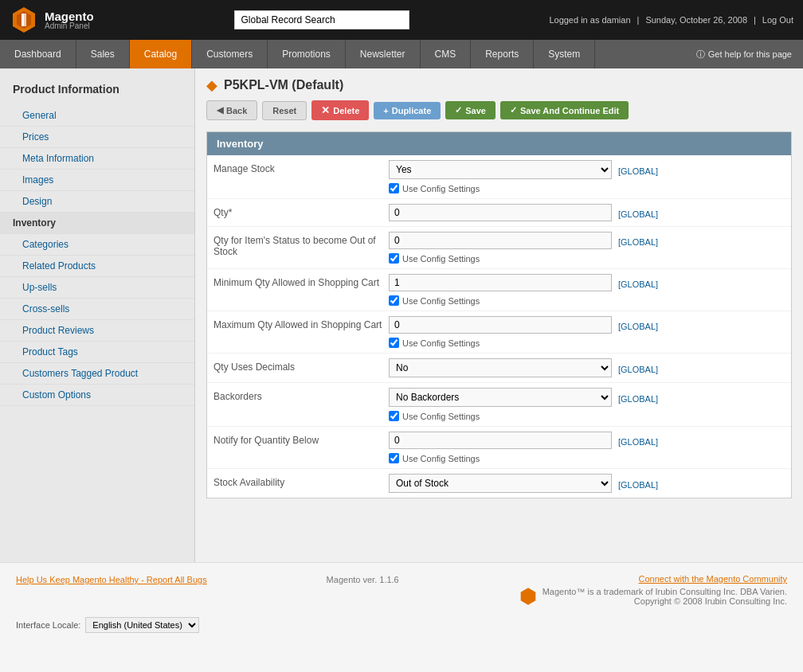  I want to click on qty-decimals-label: Qty Uses Decimals, so click(301, 365).